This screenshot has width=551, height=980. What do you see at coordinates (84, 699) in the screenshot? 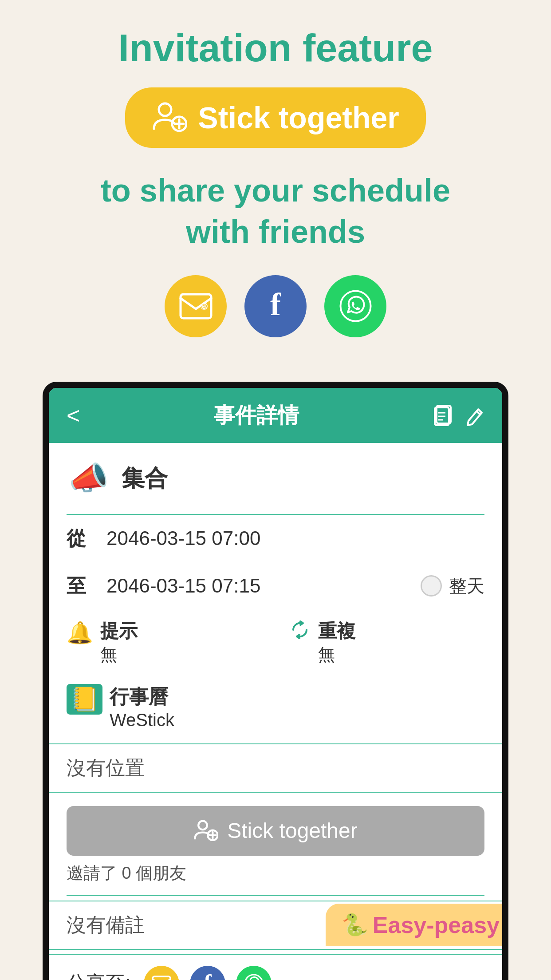
I see `calendar-icon: 📒` at bounding box center [84, 699].